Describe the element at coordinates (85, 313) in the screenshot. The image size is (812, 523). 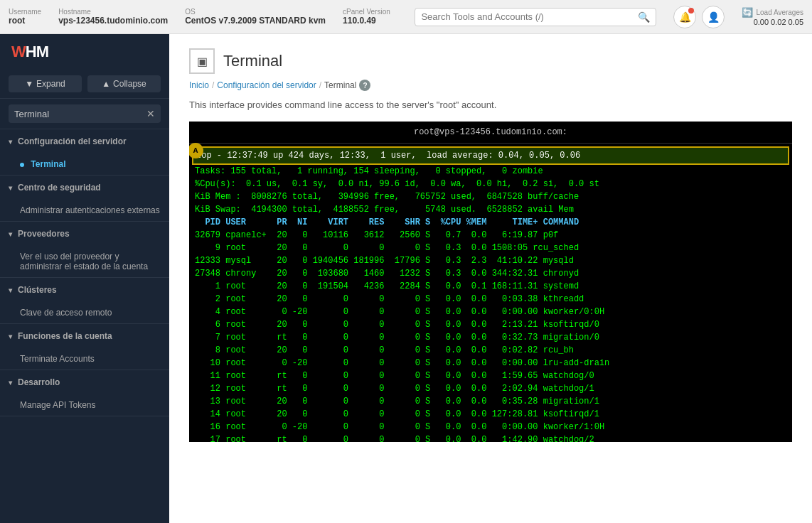
I see `sidebar-item-clave-acceso: Clave de acceso remoto` at that location.